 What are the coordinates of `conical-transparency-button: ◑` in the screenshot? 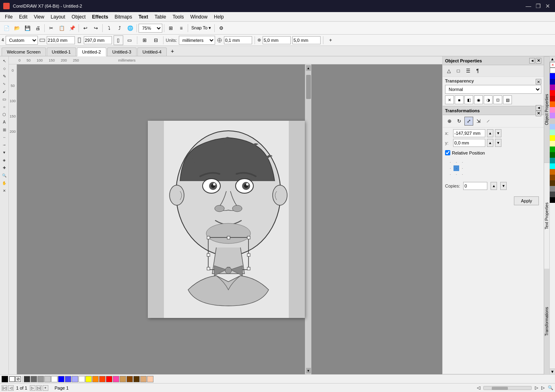 It's located at (488, 100).